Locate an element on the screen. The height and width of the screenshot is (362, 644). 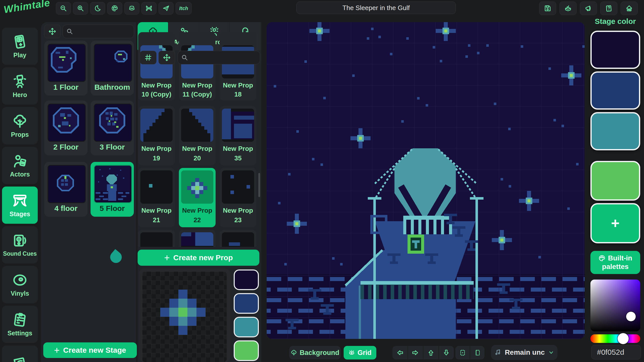
hero-icon is located at coordinates (20, 81).